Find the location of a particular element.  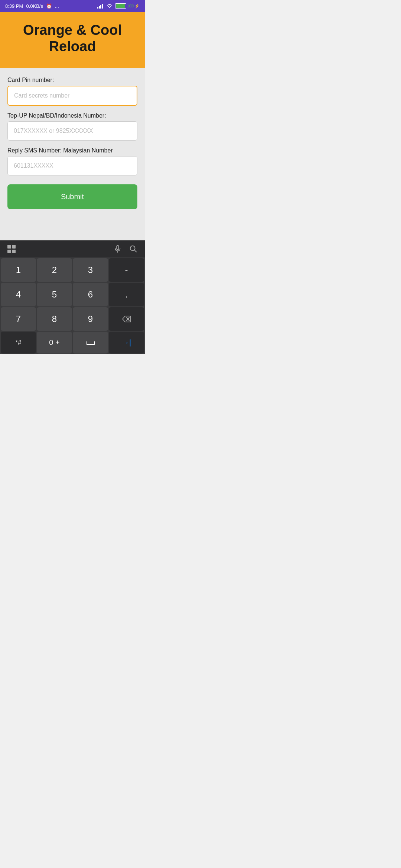

key-space is located at coordinates (91, 343).